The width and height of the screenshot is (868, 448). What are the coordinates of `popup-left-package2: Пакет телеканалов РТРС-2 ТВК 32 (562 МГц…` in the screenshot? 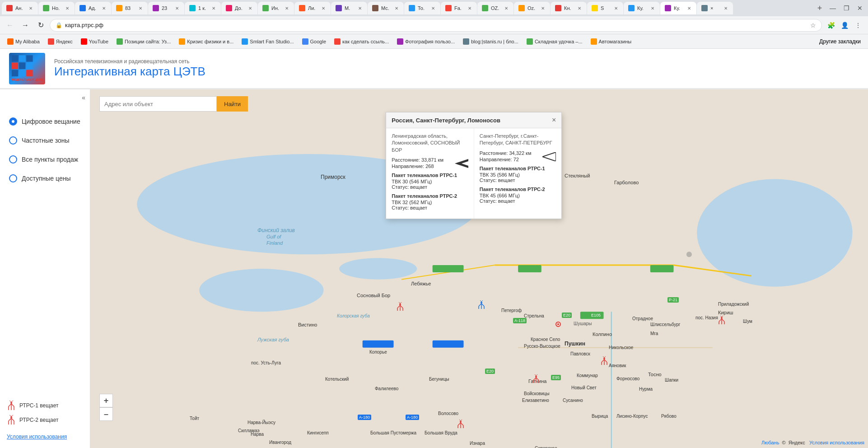 It's located at (430, 202).